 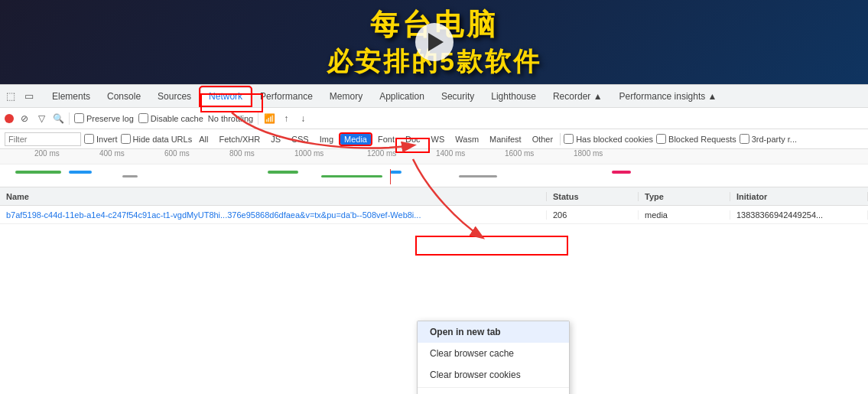 What do you see at coordinates (434, 96) in the screenshot?
I see `devtools-tab-bar: ⬚ ▭ Elements Console Sources Network Per…` at bounding box center [434, 96].